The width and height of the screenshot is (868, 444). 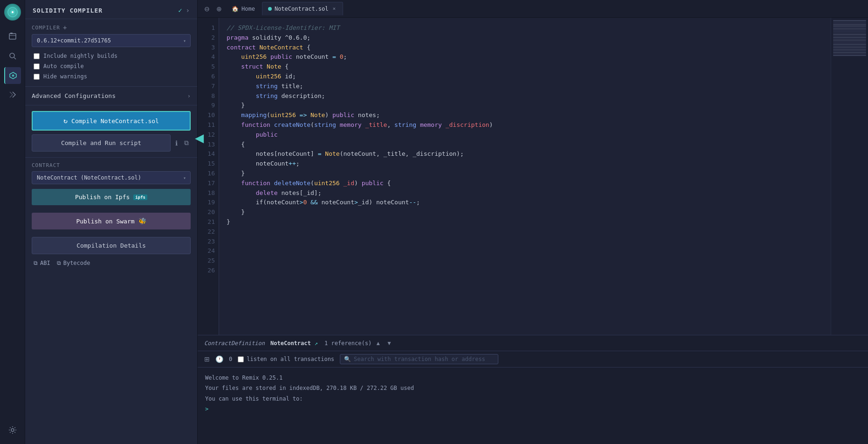 What do you see at coordinates (65, 28) in the screenshot?
I see `compiler-add-icon: +` at bounding box center [65, 28].